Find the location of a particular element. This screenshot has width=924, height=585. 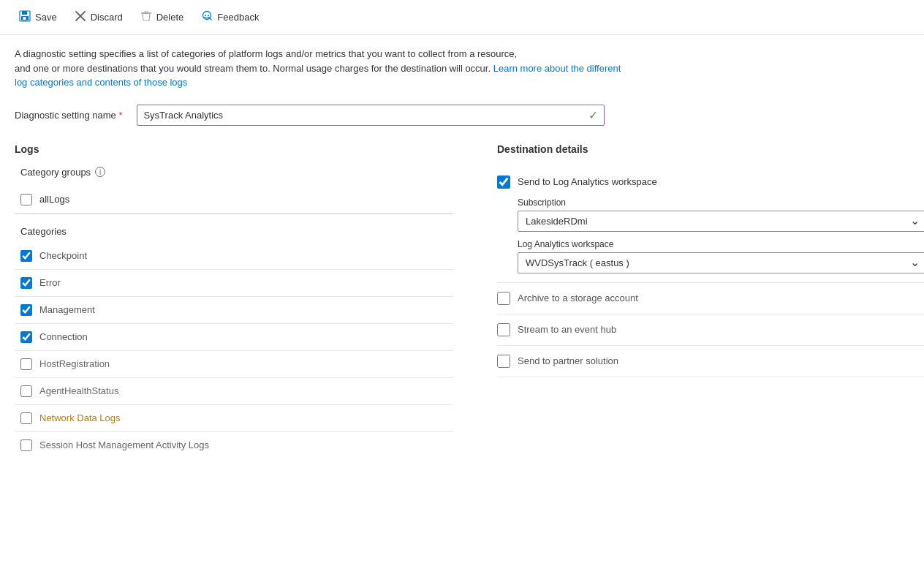

storage-account-row: Archive to a storage account is located at coordinates (711, 298).